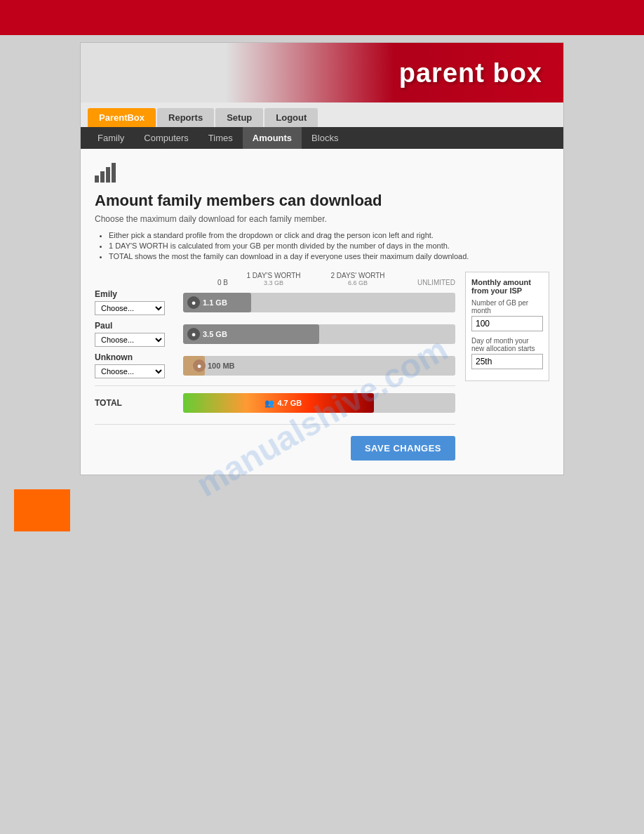 Image resolution: width=644 pixels, height=834 pixels. What do you see at coordinates (130, 308) in the screenshot?
I see `member-select-emily: Choose...` at bounding box center [130, 308].